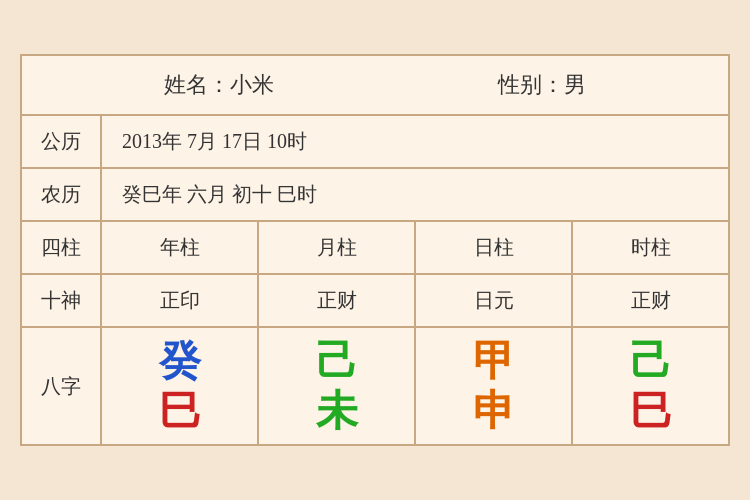 This screenshot has height=500, width=750. Describe the element at coordinates (62, 300) in the screenshot. I see `shishen-label: 十神` at that location.